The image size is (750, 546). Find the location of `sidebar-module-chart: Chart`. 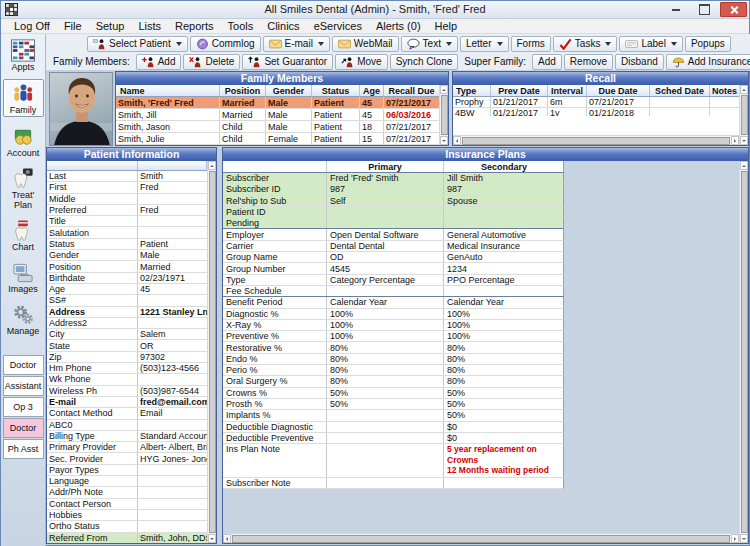

sidebar-module-chart: Chart is located at coordinates (24, 235).